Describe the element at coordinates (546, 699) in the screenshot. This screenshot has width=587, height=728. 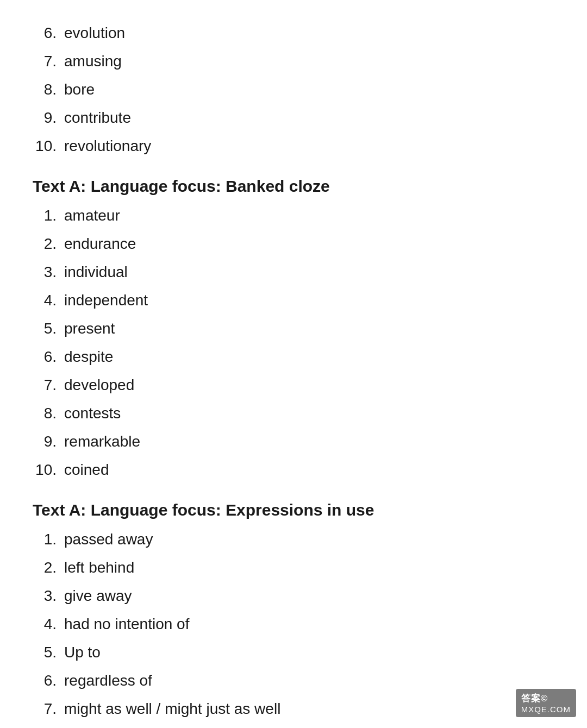
I see `watermark-top: 答案©` at that location.